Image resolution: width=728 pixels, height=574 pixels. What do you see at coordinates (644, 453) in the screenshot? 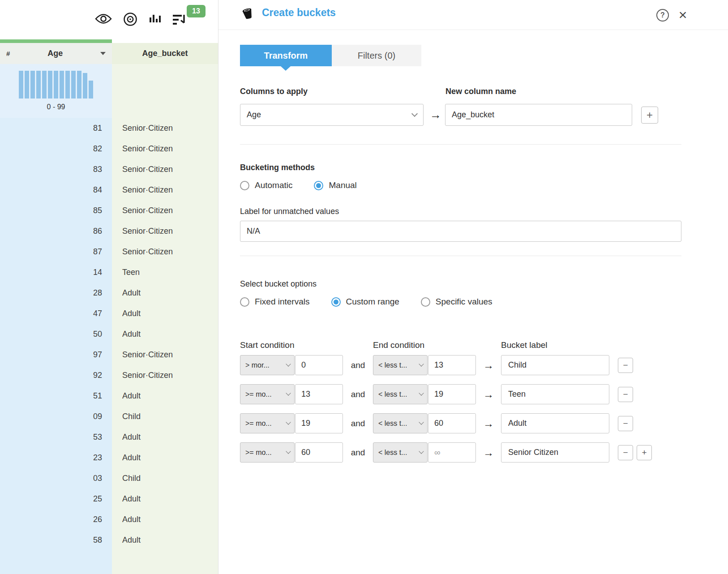
I see `add-bucket-button: +` at bounding box center [644, 453].